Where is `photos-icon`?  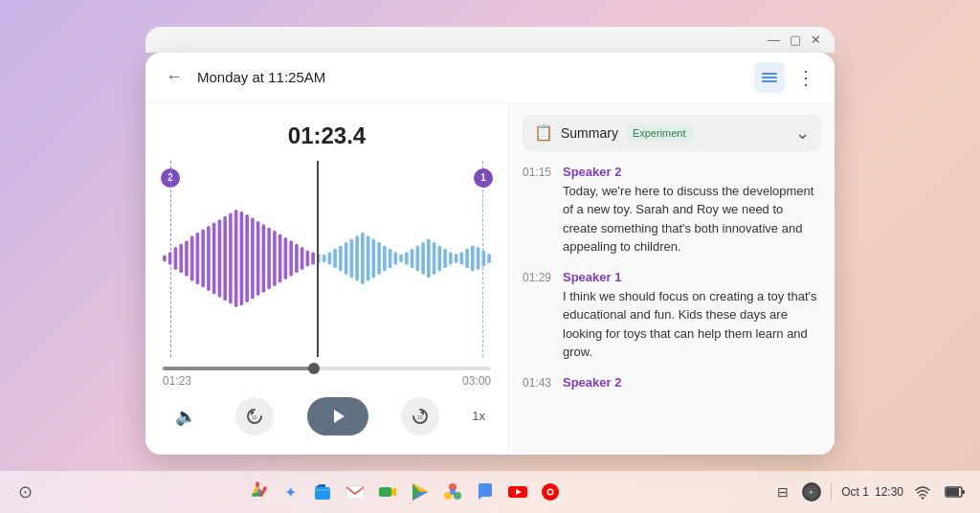
photos-icon is located at coordinates (453, 492).